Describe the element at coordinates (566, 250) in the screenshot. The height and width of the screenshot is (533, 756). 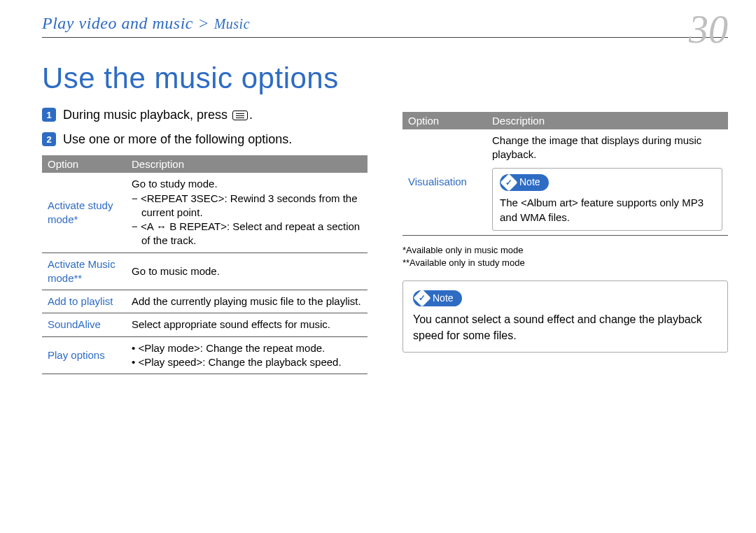
I see `footnote-line: *Available only in music mode` at that location.